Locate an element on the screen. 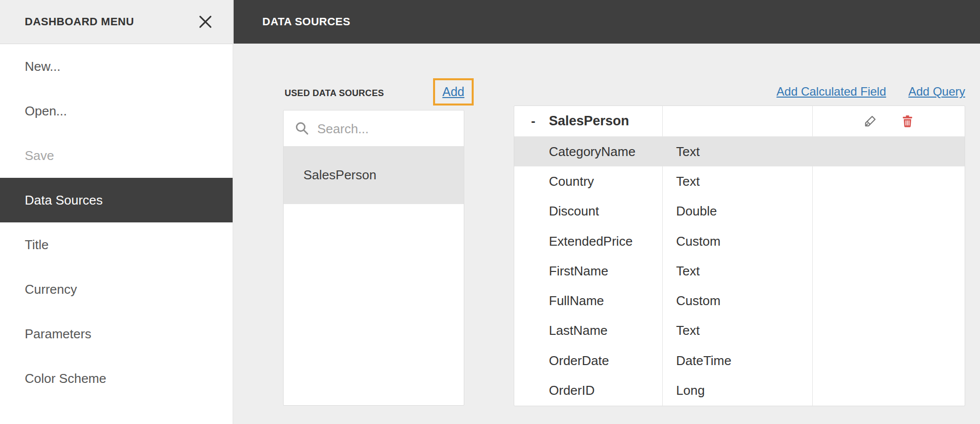  used-data-sources-label: USED DATA SOURCES is located at coordinates (335, 93).